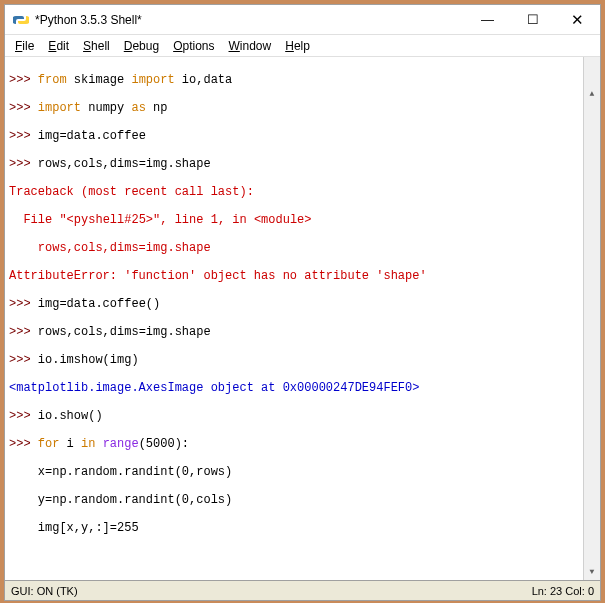 This screenshot has width=605, height=603. What do you see at coordinates (44, 591) in the screenshot?
I see `status-gui: GUI: ON (TK)` at bounding box center [44, 591].